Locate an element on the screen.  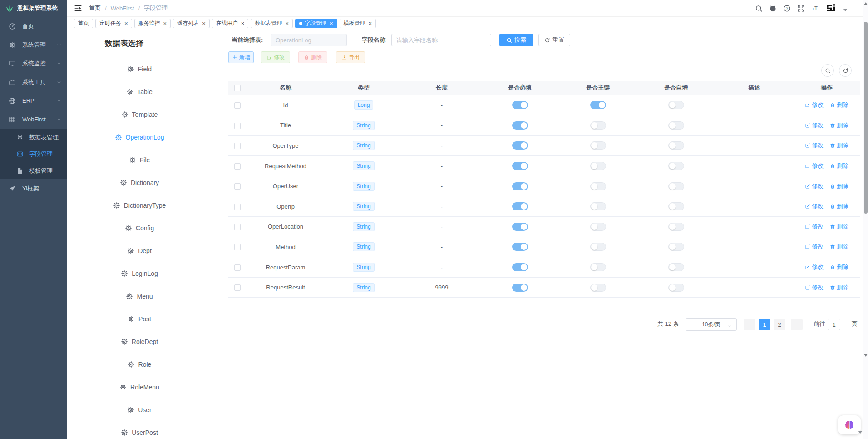
github-icon is located at coordinates (773, 8).